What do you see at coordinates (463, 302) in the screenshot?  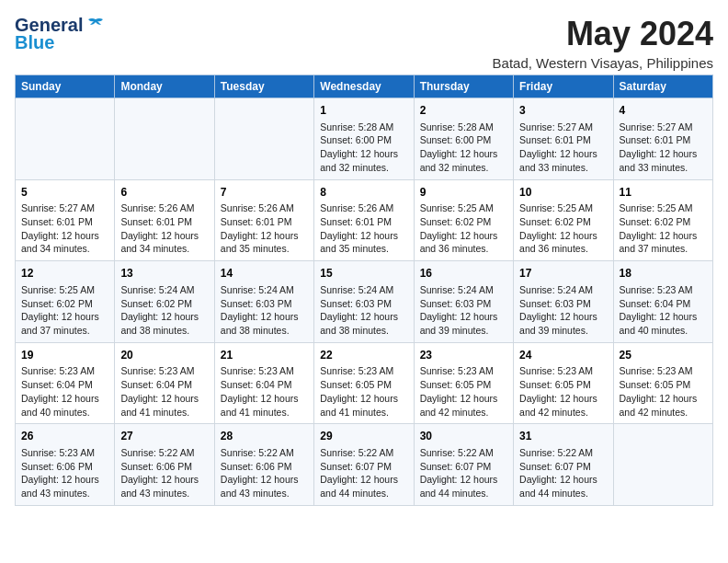 I see `calendar-cell: 16Sunrise: 5:24 AMSunset: 6:03 PMDayligh…` at bounding box center [463, 302].